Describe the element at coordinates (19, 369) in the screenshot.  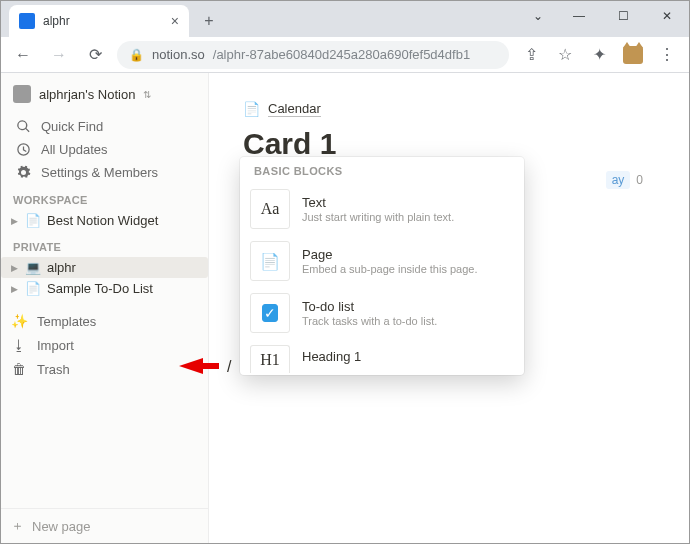
I see `trash-icon: 🗑` at that location.